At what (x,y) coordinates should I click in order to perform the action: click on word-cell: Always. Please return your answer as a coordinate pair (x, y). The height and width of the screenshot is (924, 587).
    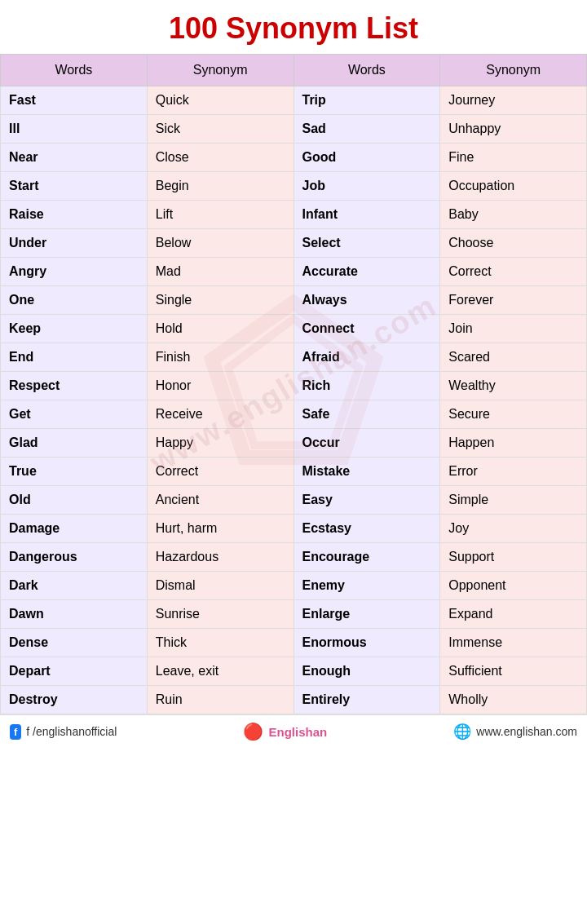
    Looking at the image, I should click on (367, 300).